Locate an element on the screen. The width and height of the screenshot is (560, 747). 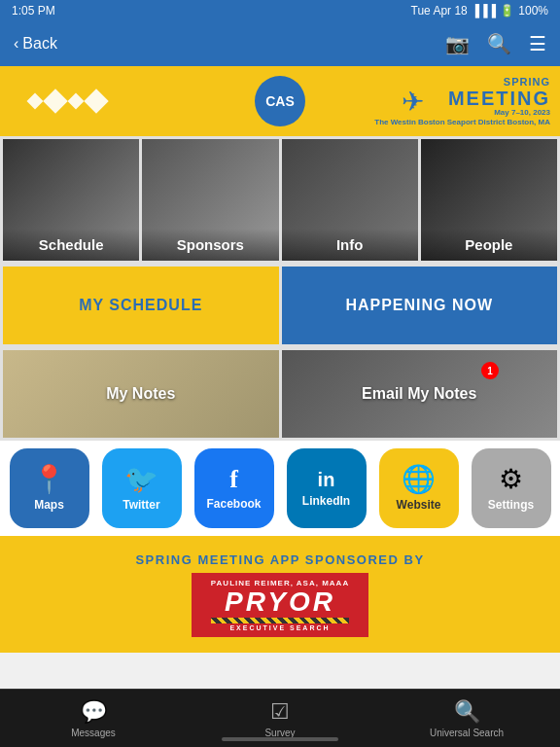
tab-universal-search: 🔍 Universal Search is located at coordinates (467, 719).